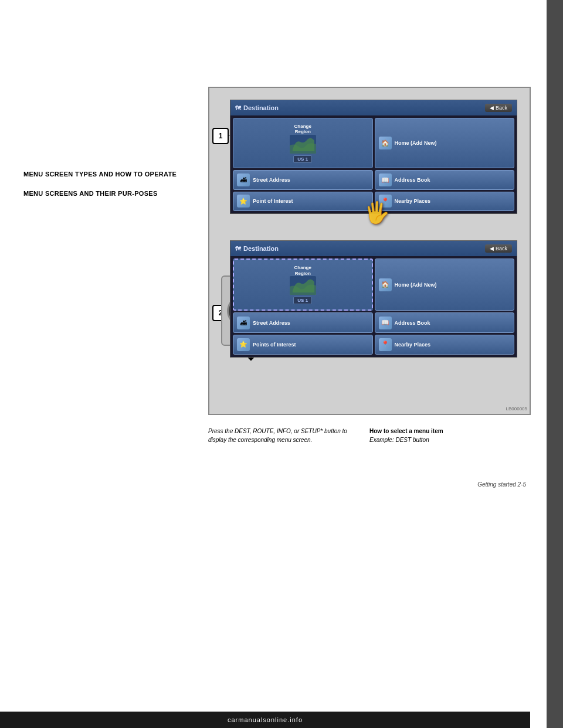 The height and width of the screenshot is (728, 563). Describe the element at coordinates (286, 436) in the screenshot. I see `caption-left-text: Press the DEST, ROUTE, INFO, or SETUP* b…` at that location.